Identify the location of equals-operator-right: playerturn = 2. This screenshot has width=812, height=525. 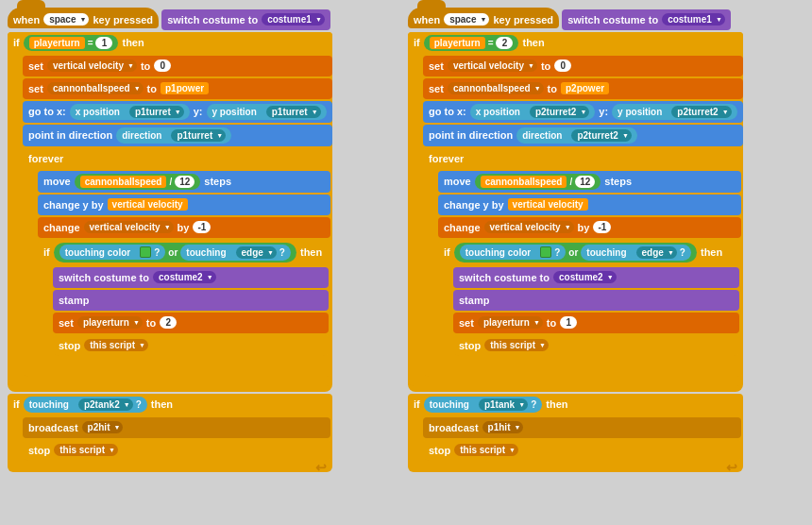
(472, 43).